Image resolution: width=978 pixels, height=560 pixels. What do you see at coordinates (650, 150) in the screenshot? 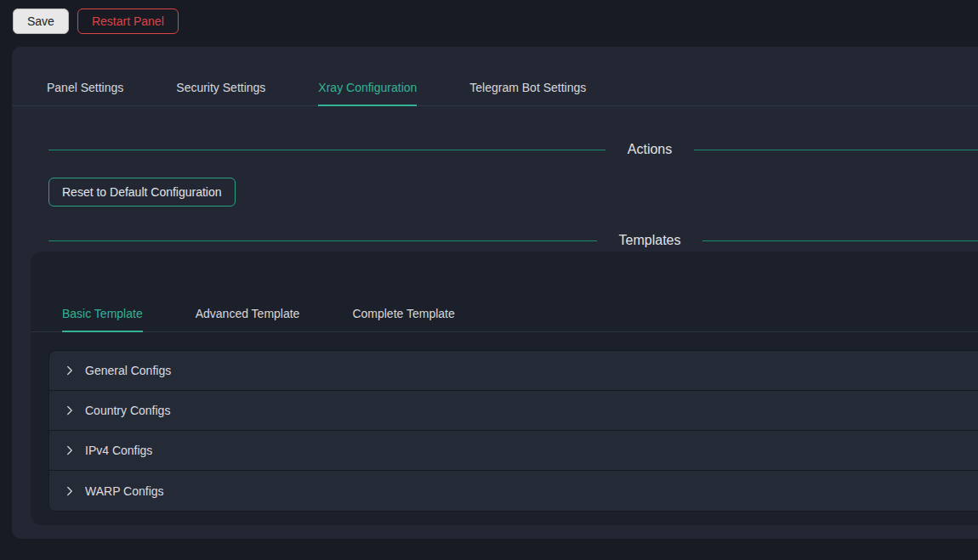
I see `actions-divider-label: Actions` at bounding box center [650, 150].